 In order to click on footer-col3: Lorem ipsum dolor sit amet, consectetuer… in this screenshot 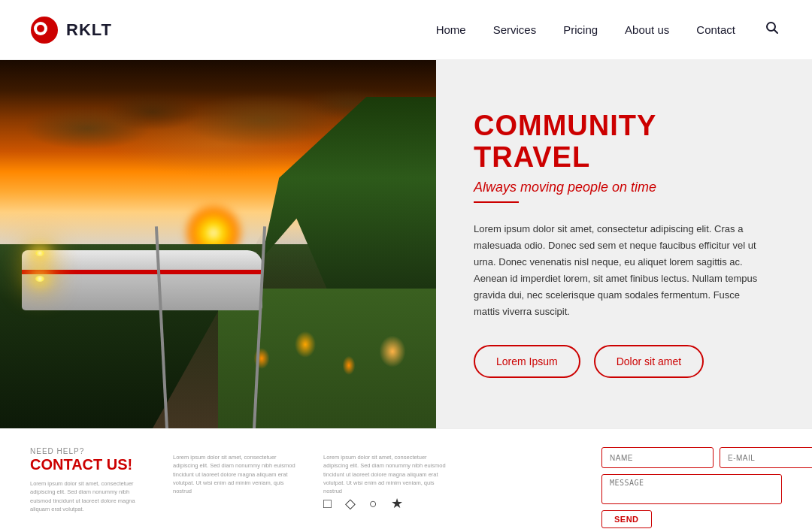, I will do `click(387, 479)`.